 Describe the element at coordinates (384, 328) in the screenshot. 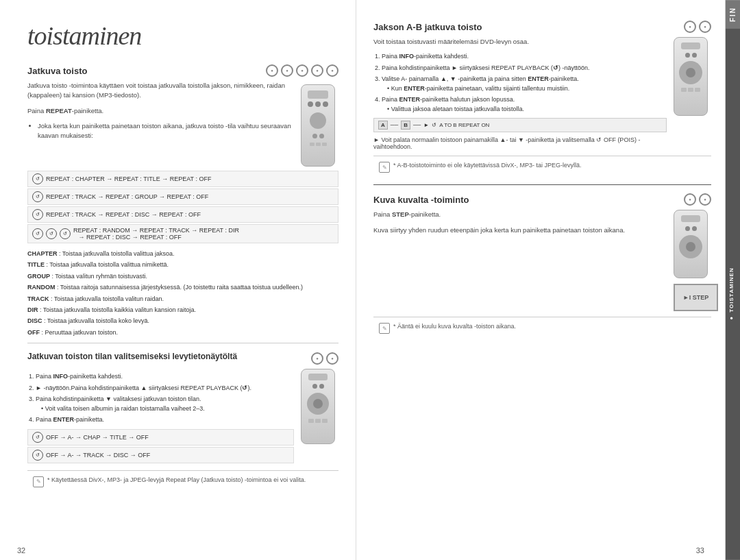

I see `note-icon-kuva: ✎` at that location.